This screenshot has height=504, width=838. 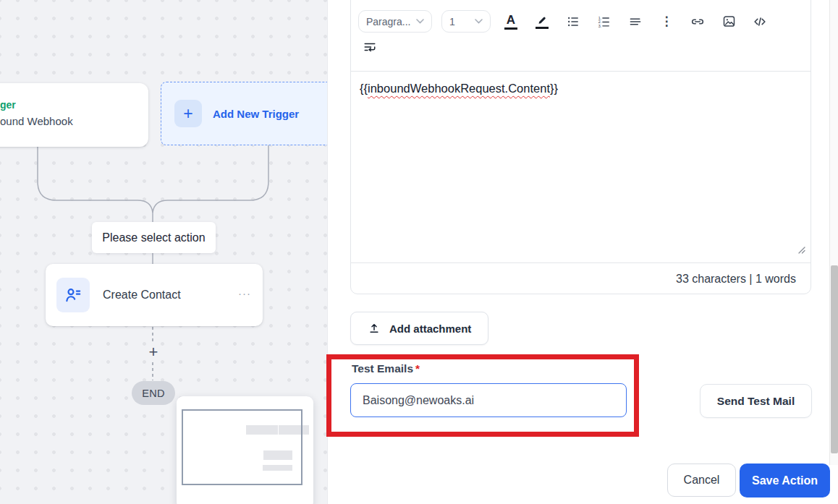 What do you see at coordinates (247, 114) in the screenshot?
I see `add-new-trigger-button: + Add New Trigger` at bounding box center [247, 114].